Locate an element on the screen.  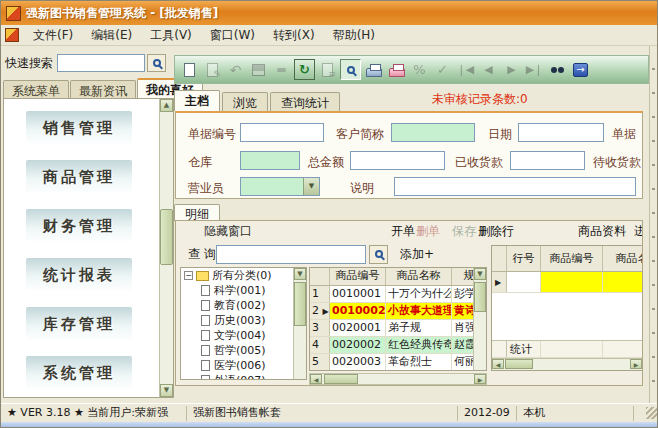
query-search-button is located at coordinates (378, 254).